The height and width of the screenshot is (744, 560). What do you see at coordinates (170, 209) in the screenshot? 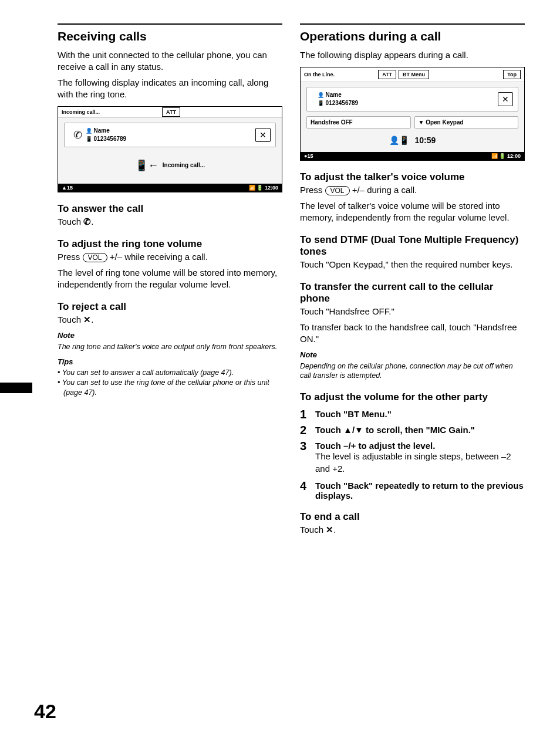
I see `heading-answer-call: To answer the call` at bounding box center [170, 209].